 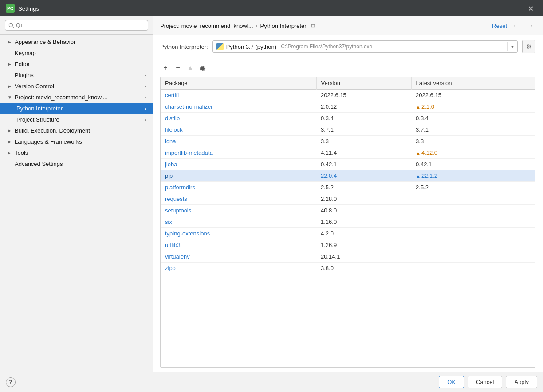 I want to click on table-row: zipp3.8.0, so click(x=348, y=268).